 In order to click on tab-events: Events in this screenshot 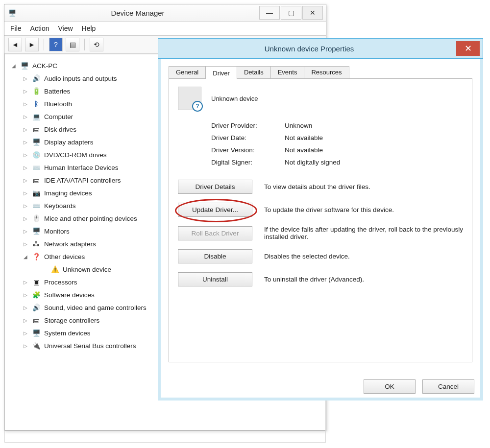, I will do `click(288, 72)`.